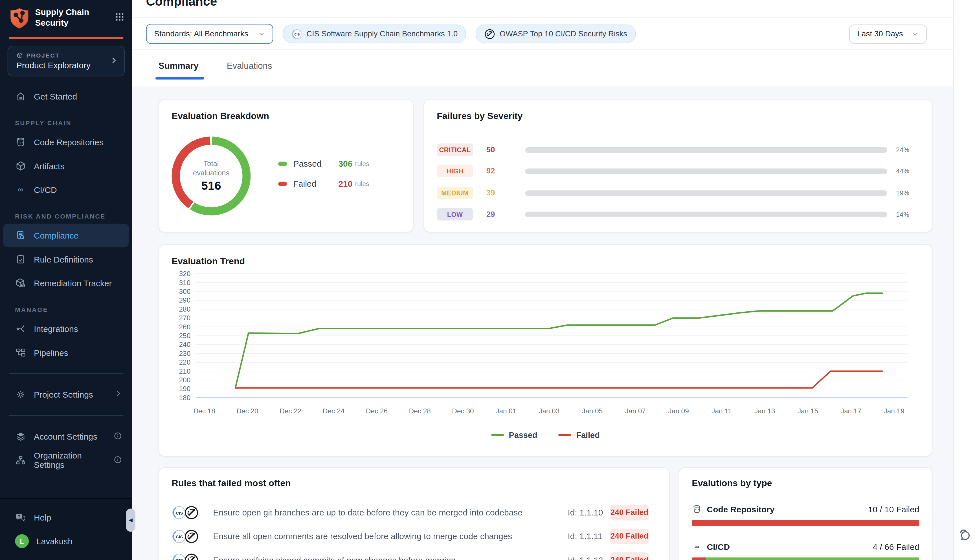  What do you see at coordinates (66, 352) in the screenshot?
I see `sidebar-item-pipelines: Pipelines` at bounding box center [66, 352].